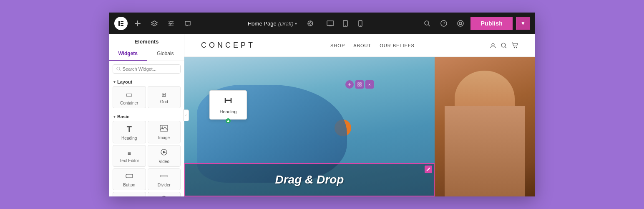 This screenshot has width=644, height=209. I want to click on nav-shop: SHOP, so click(338, 46).